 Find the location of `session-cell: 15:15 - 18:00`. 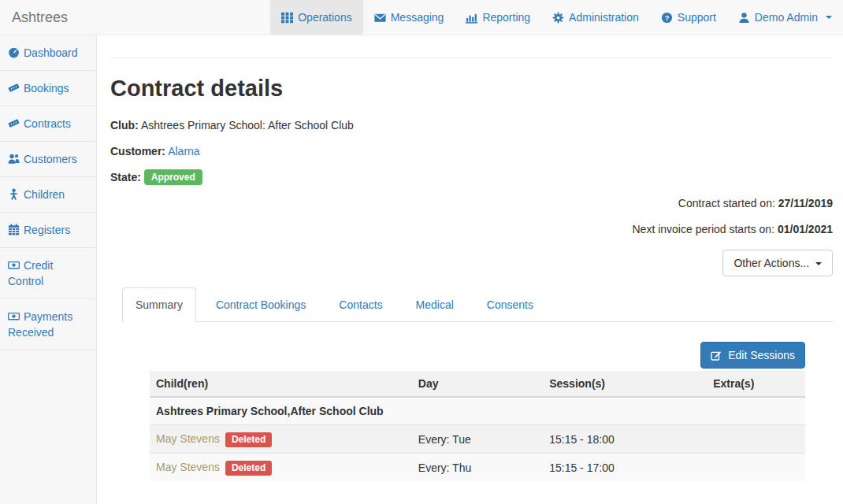

session-cell: 15:15 - 18:00 is located at coordinates (625, 439).